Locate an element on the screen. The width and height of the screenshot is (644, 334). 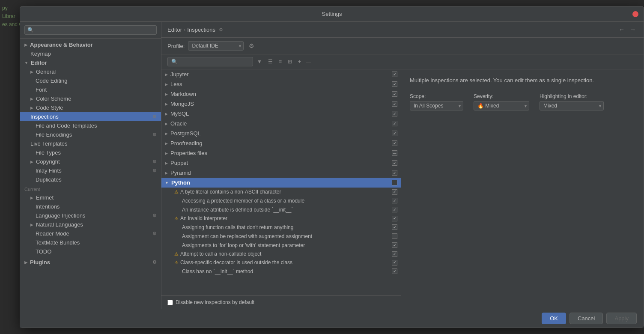
sidebar-item-code-style: ▶ Code Style is located at coordinates (91, 108).